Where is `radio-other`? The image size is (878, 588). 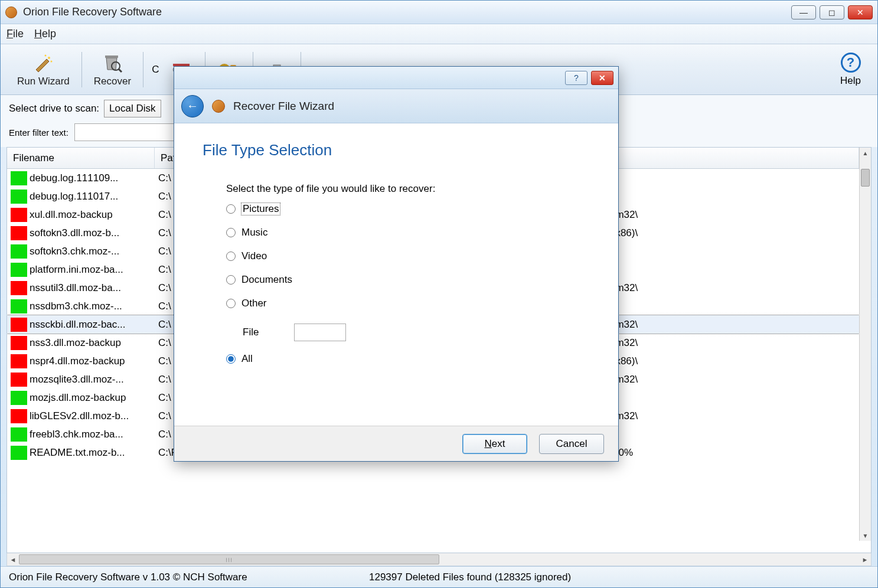
radio-other is located at coordinates (231, 303).